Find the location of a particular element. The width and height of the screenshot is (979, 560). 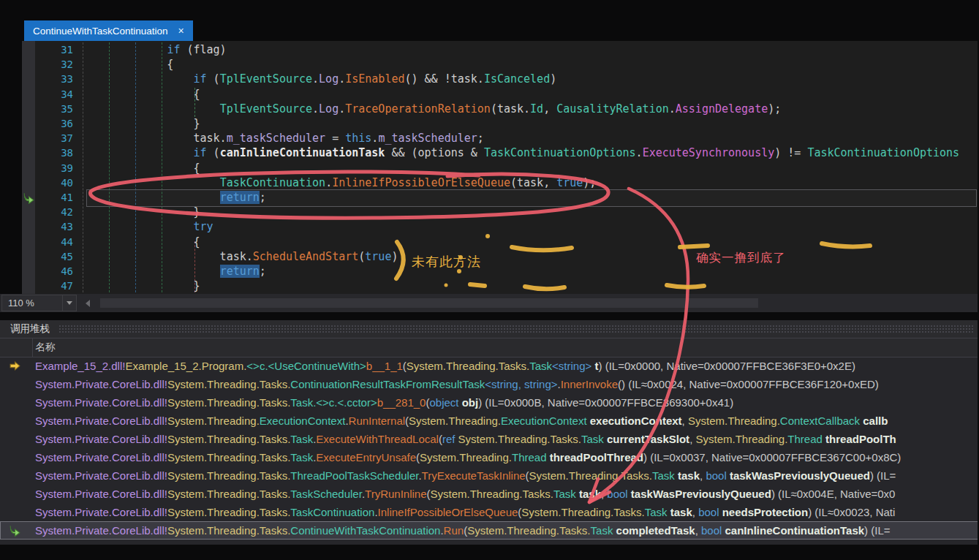

code-line-42: 42 } is located at coordinates (490, 212).